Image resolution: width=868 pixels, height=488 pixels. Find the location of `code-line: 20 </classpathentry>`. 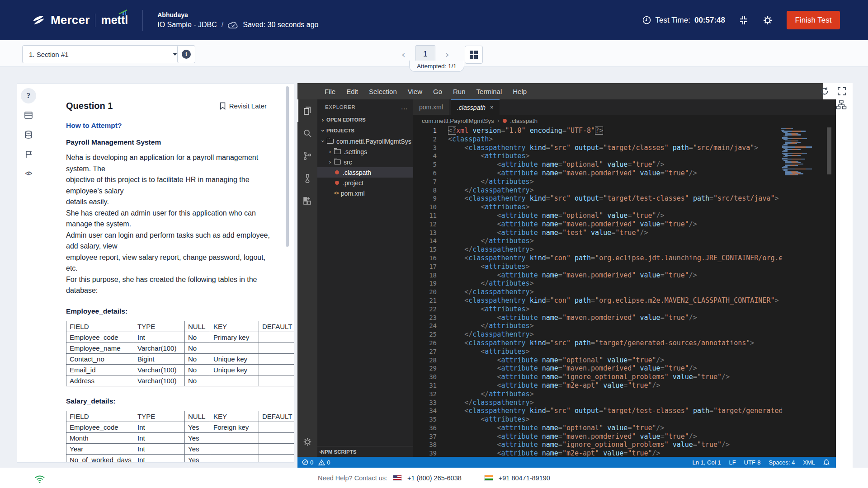

code-line: 20 </classpathentry> is located at coordinates (598, 292).